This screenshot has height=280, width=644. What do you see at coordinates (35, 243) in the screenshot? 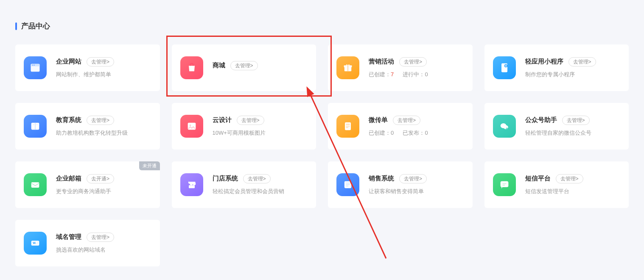
I see `domain-icon: W.` at bounding box center [35, 243].